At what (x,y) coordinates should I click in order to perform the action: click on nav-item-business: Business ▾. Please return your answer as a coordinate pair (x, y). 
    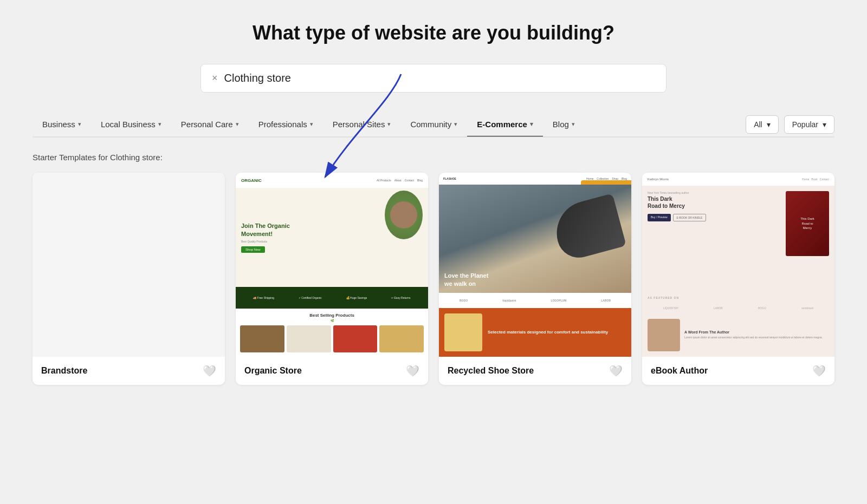
    Looking at the image, I should click on (62, 125).